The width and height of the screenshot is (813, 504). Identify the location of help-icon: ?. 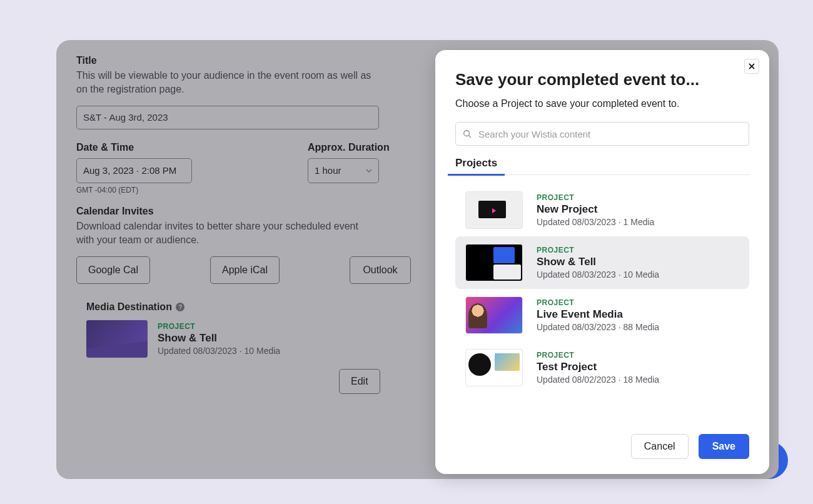
(180, 307).